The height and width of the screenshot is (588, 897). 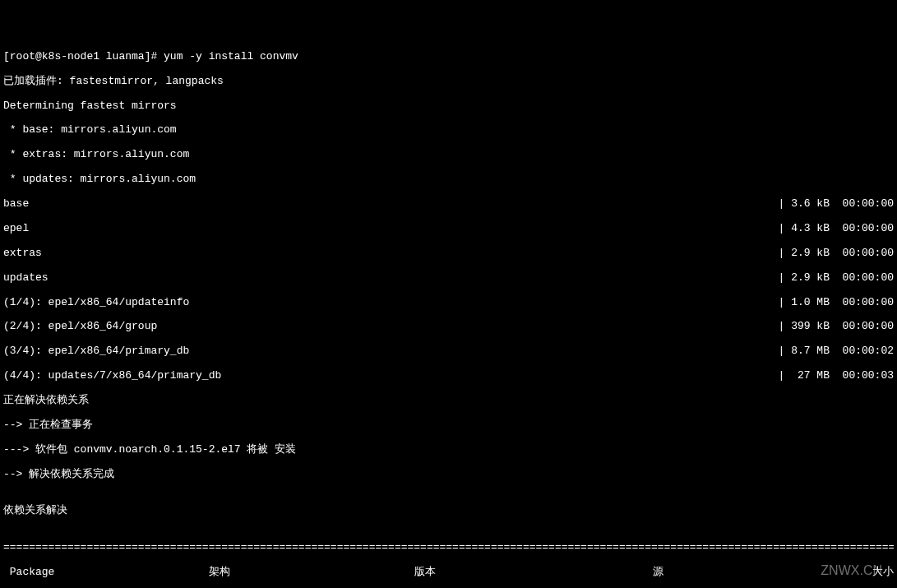 I want to click on terminal-line-command: [root@k8s-node1 luanma]# yum -y install …, so click(x=449, y=58).